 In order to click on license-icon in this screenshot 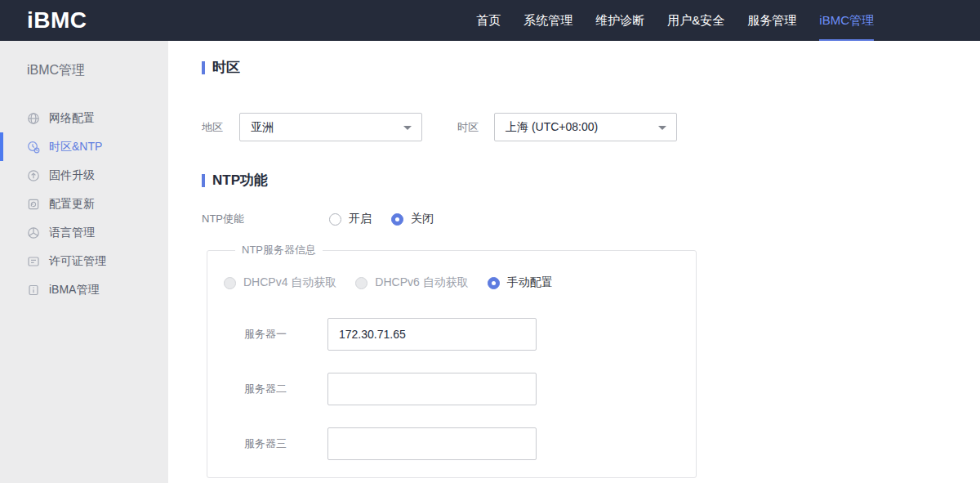, I will do `click(33, 262)`.